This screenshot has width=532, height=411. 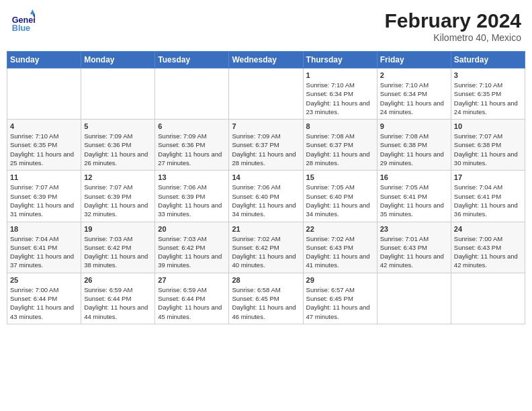 What do you see at coordinates (488, 75) in the screenshot?
I see `day-number: 3` at bounding box center [488, 75].